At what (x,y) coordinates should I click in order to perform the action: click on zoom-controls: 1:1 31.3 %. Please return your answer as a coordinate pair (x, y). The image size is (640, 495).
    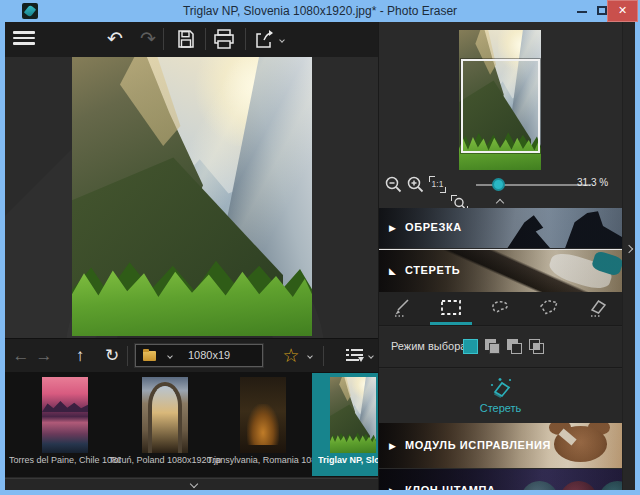
    Looking at the image, I should click on (500, 185).